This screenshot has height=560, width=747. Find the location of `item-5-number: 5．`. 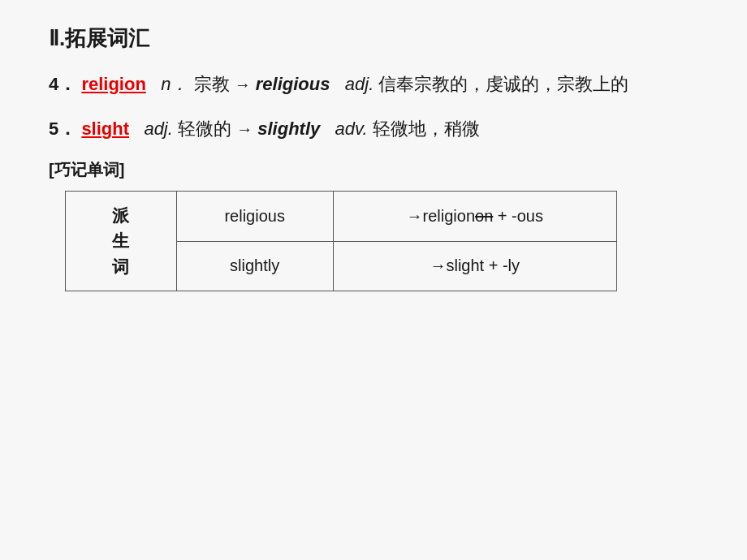

item-5-number: 5． is located at coordinates (63, 128).